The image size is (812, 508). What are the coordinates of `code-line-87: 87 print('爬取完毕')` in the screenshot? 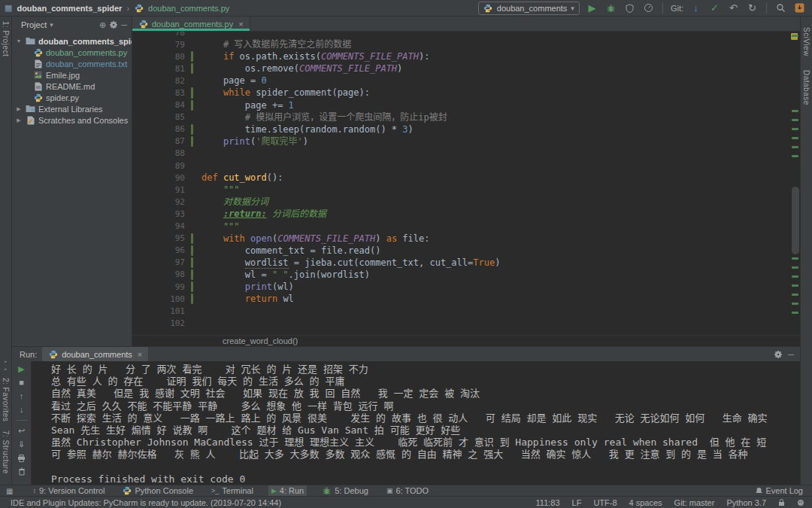 It's located at (466, 141).